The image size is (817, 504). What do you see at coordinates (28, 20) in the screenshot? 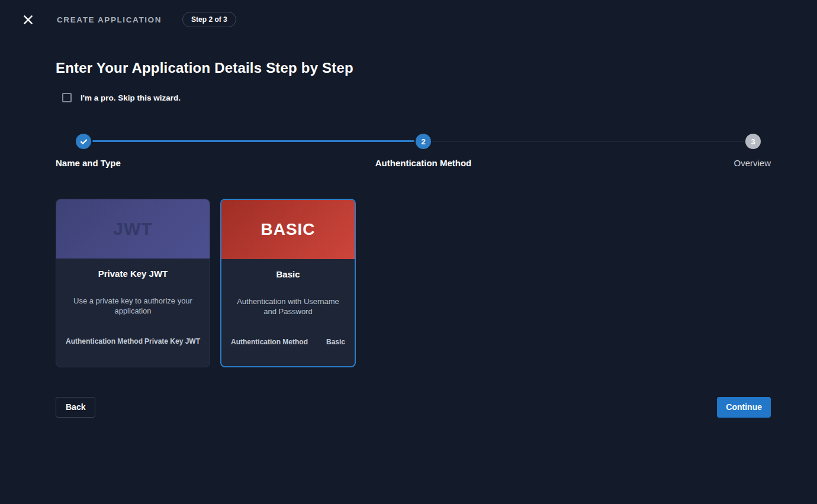
I see `close-button` at bounding box center [28, 20].